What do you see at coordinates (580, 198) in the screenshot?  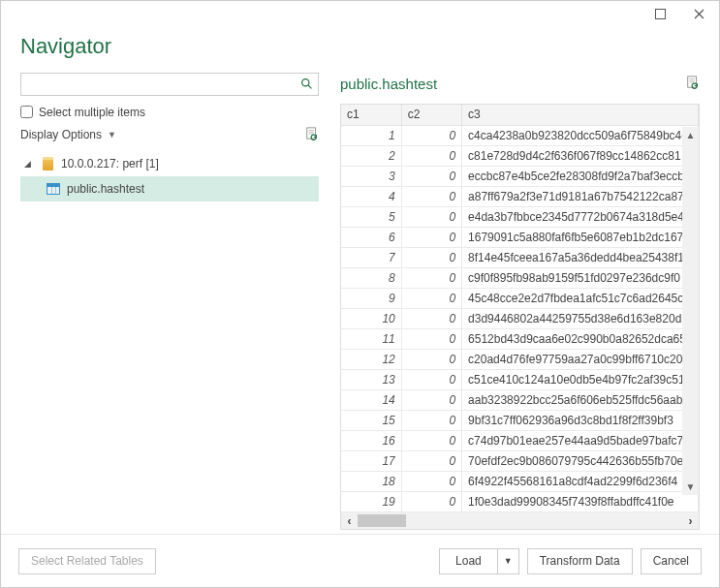 I see `cell-c3: a87ff679a2f3e71d9181a67b7542122ca87` at bounding box center [580, 198].